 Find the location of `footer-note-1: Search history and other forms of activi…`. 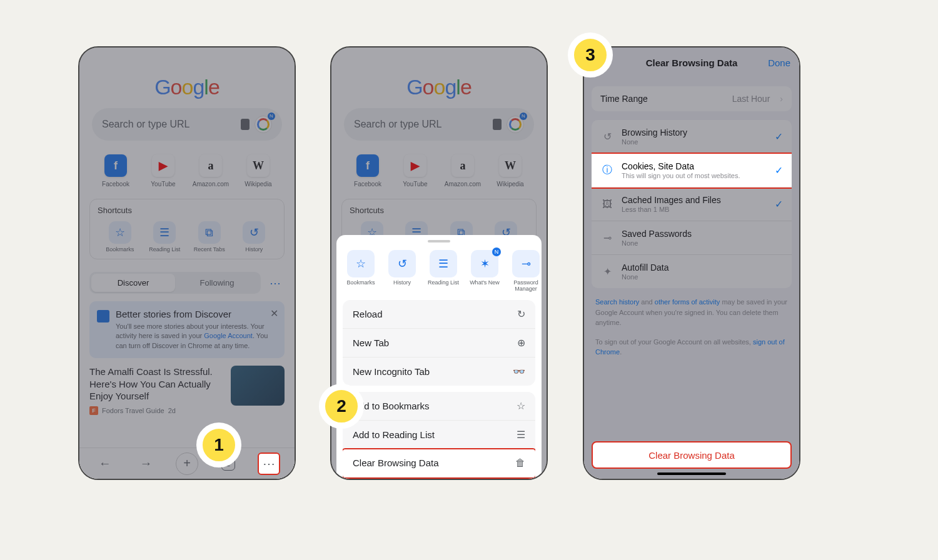

footer-note-1: Search history and other forms of activi… is located at coordinates (692, 312).